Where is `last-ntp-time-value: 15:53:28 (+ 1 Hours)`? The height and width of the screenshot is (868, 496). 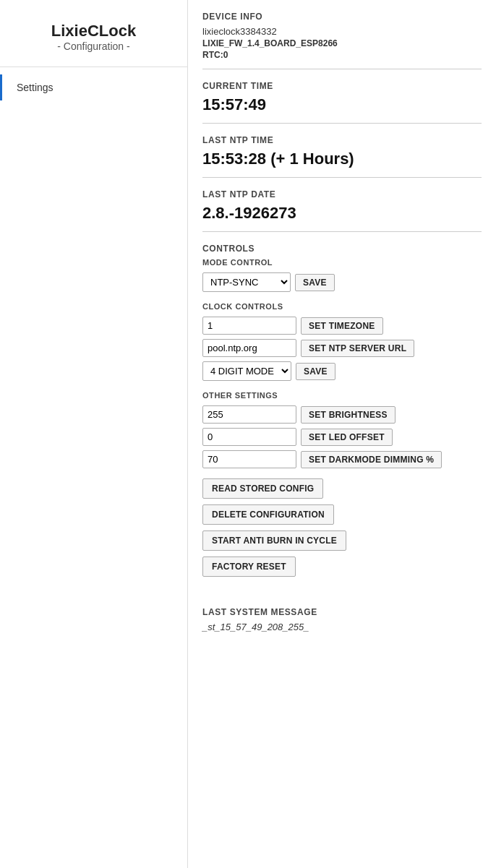
last-ntp-time-value: 15:53:28 (+ 1 Hours) is located at coordinates (342, 159).